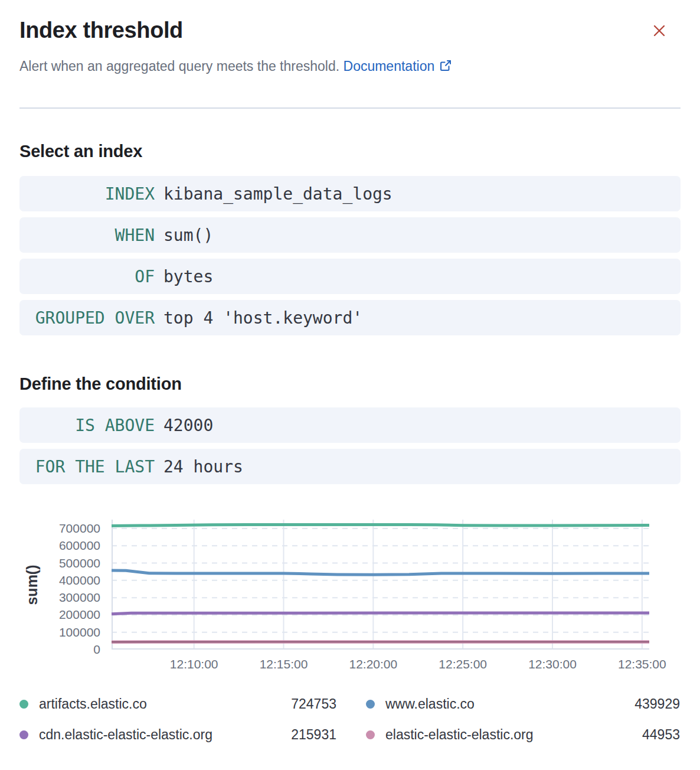  I want to click on y-tick-label: 700000, so click(60, 528).